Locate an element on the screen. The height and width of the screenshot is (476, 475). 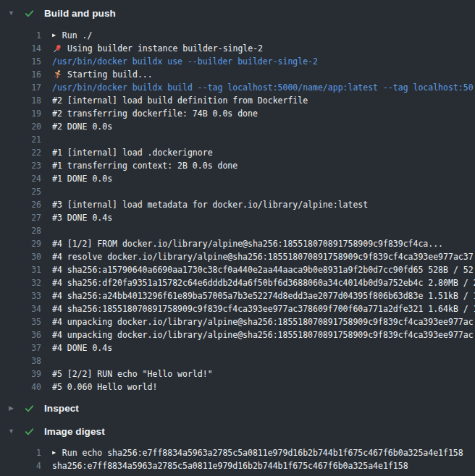
line-text-content: #3 [internal] load metadata for docker.i… is located at coordinates (210, 205).